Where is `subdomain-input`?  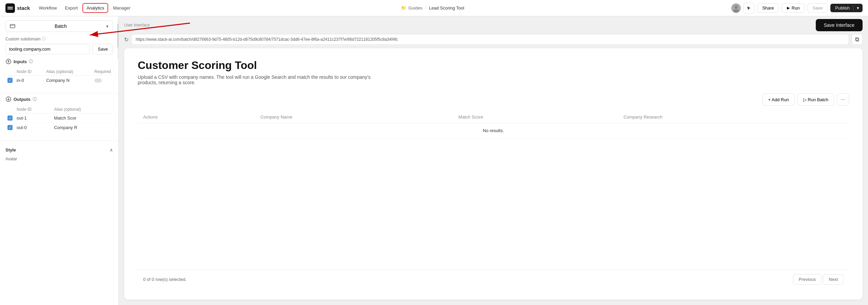
subdomain-input is located at coordinates (47, 49).